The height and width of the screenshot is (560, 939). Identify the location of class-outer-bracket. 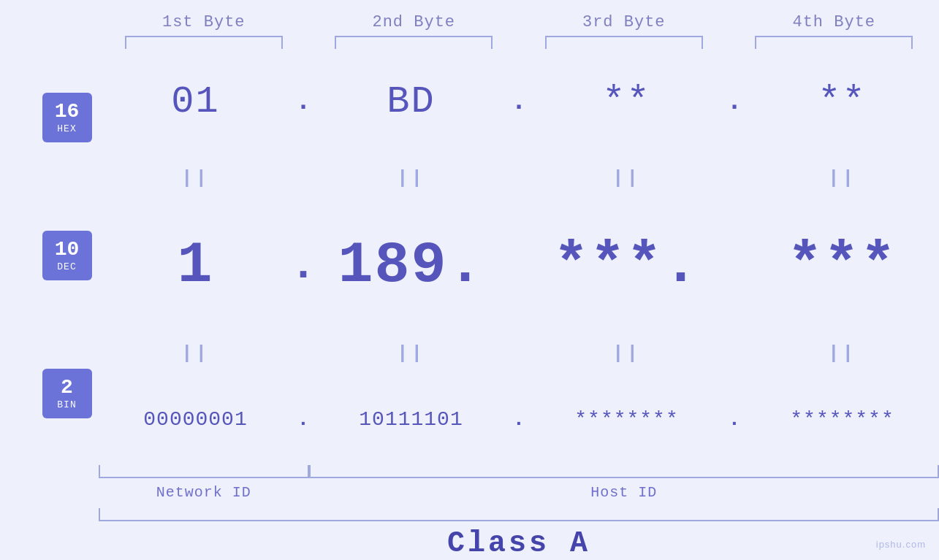
(519, 515).